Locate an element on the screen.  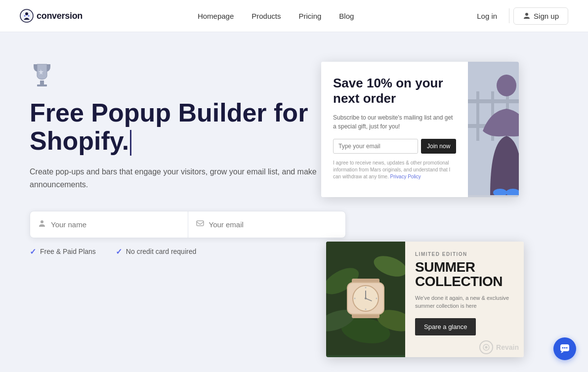
check-free-plans: ✓ Free & Paid Plans is located at coordinates (63, 252).